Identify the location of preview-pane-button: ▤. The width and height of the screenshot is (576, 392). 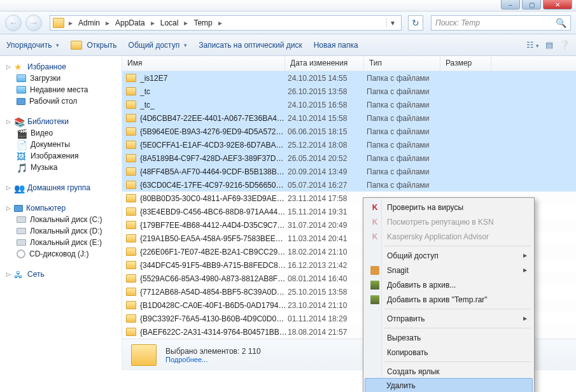
(549, 45).